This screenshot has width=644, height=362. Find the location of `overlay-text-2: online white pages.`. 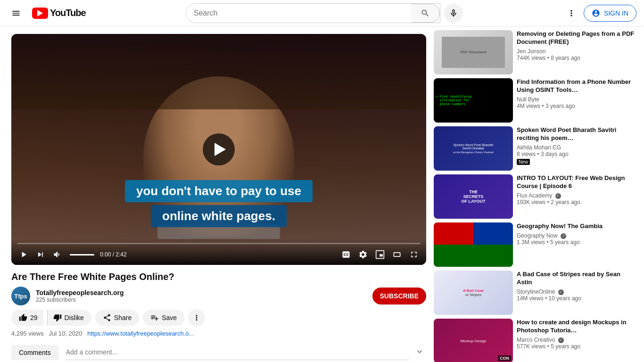

overlay-text-2: online white pages. is located at coordinates (219, 216).